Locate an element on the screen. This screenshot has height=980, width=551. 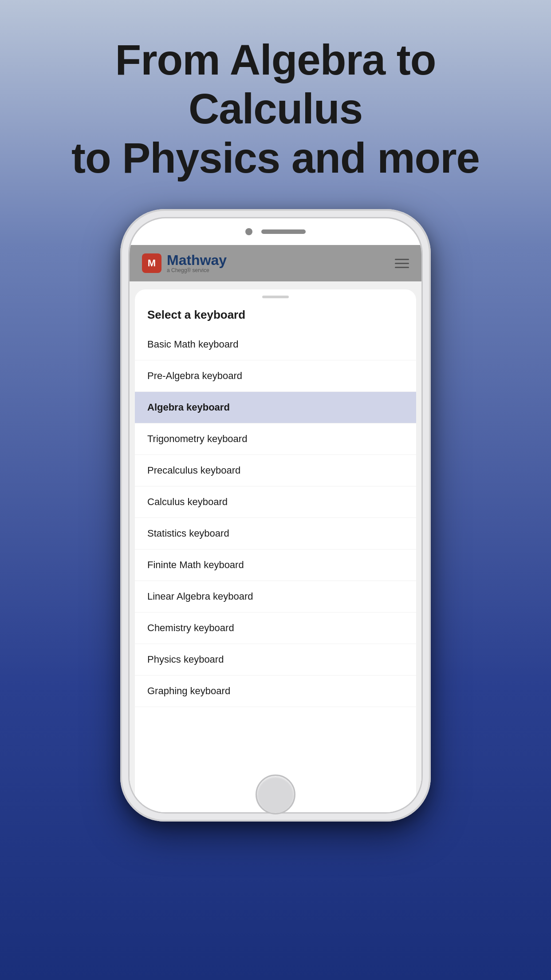
mathway-logo: M Mathway a Chegg® service is located at coordinates (185, 263).